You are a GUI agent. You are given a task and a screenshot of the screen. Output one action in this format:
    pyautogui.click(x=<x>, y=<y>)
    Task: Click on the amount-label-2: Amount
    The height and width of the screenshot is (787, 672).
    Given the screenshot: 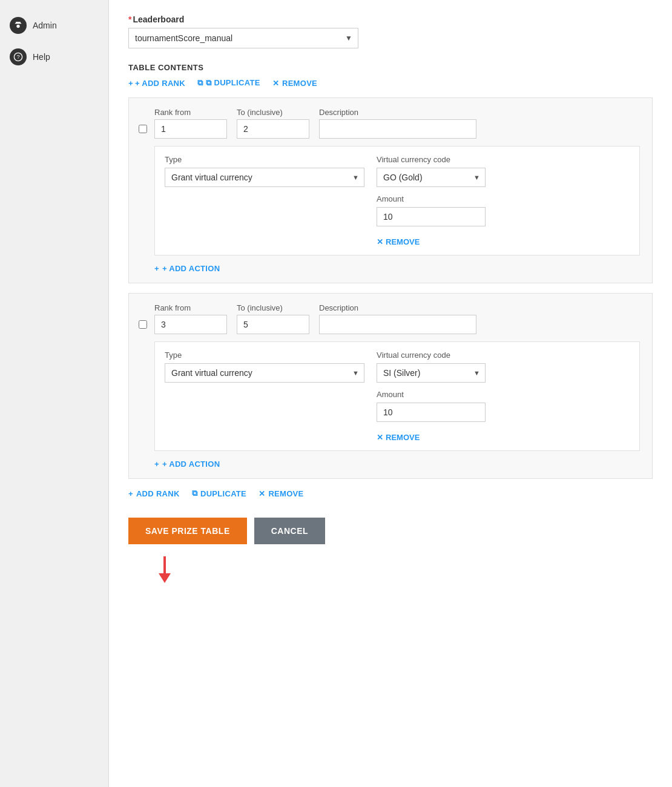 What is the action you would take?
    pyautogui.click(x=431, y=395)
    